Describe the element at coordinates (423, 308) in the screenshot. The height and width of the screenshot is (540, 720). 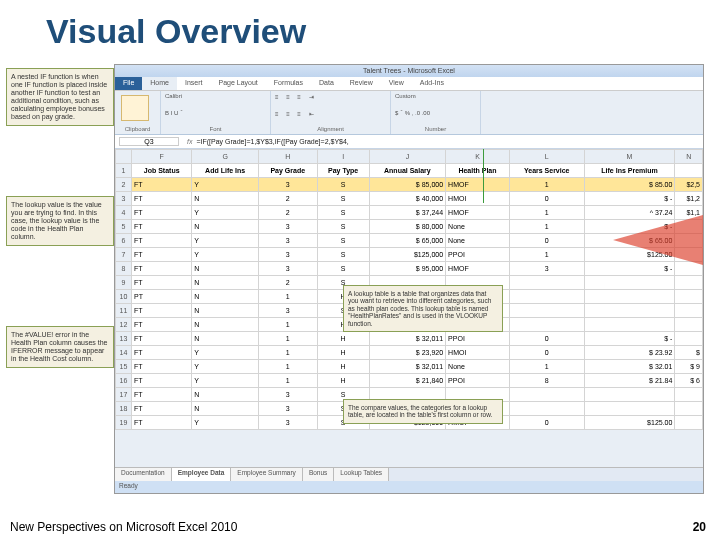
I see `callout-lookup-table: A lookup table is a table that organizes…` at that location.